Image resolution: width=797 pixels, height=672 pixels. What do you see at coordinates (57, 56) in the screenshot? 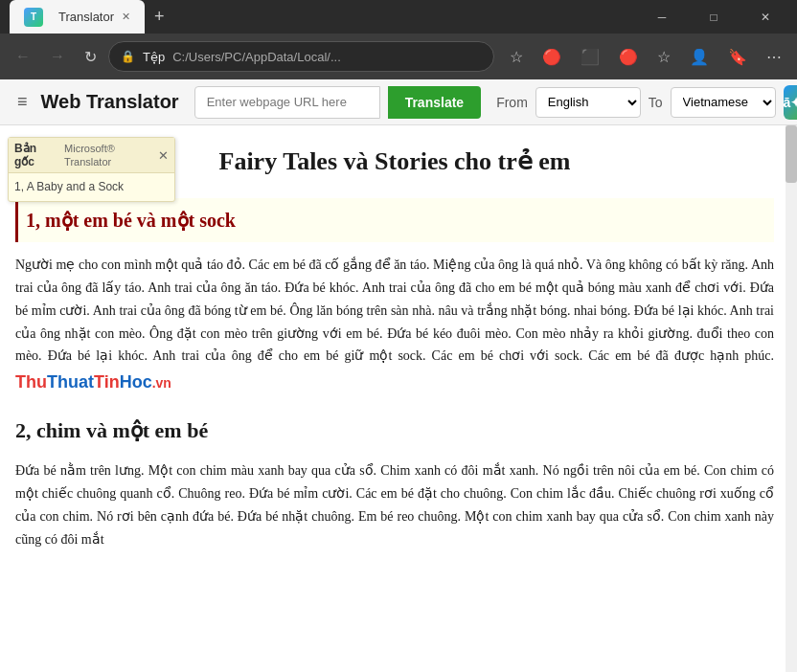
I see `forward-button: →` at bounding box center [57, 56].